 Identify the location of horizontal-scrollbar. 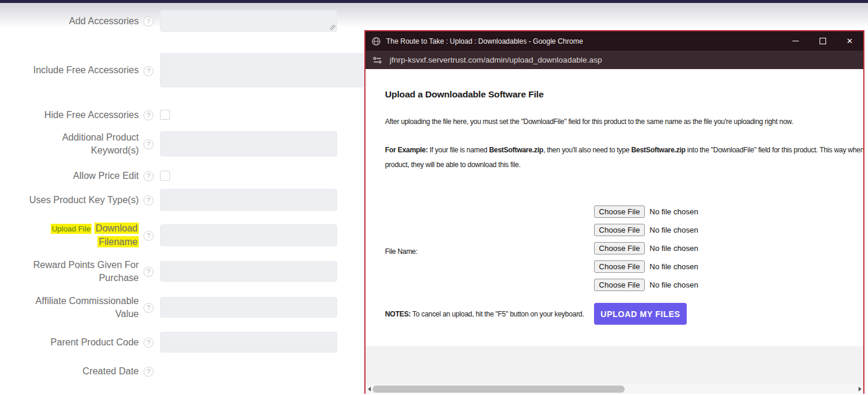
(614, 389).